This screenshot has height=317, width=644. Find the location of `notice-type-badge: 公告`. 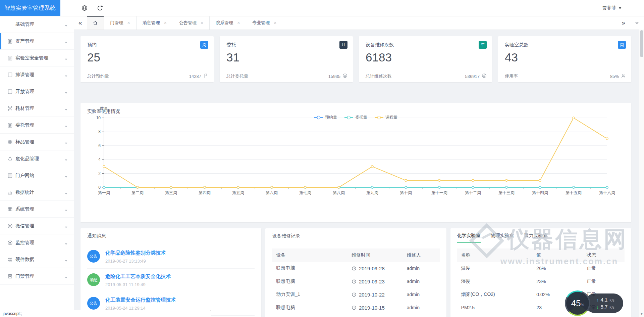

notice-type-badge: 公告 is located at coordinates (94, 303).